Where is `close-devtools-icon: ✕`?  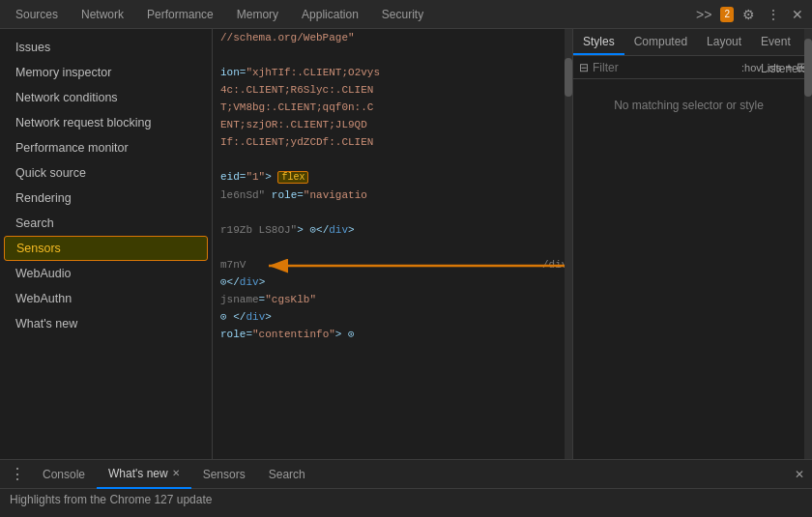 close-devtools-icon: ✕ is located at coordinates (798, 14).